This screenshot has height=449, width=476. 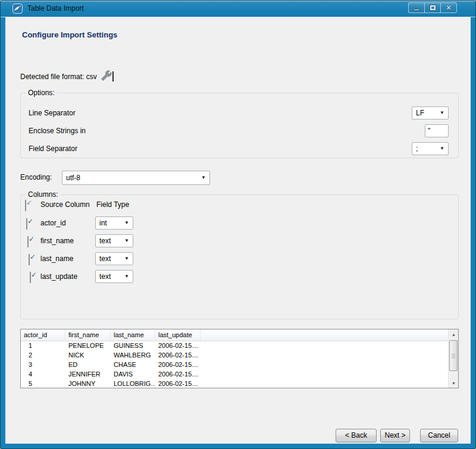 What do you see at coordinates (88, 384) in the screenshot?
I see `cell-first-name: JOHNNY` at bounding box center [88, 384].